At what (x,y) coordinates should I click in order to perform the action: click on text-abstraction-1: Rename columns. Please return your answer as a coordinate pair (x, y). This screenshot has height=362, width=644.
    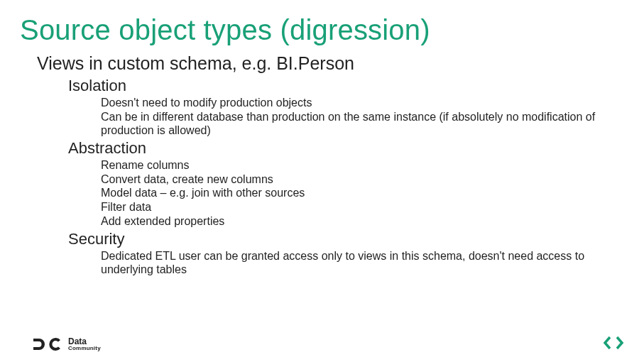
    Looking at the image, I should click on (358, 166).